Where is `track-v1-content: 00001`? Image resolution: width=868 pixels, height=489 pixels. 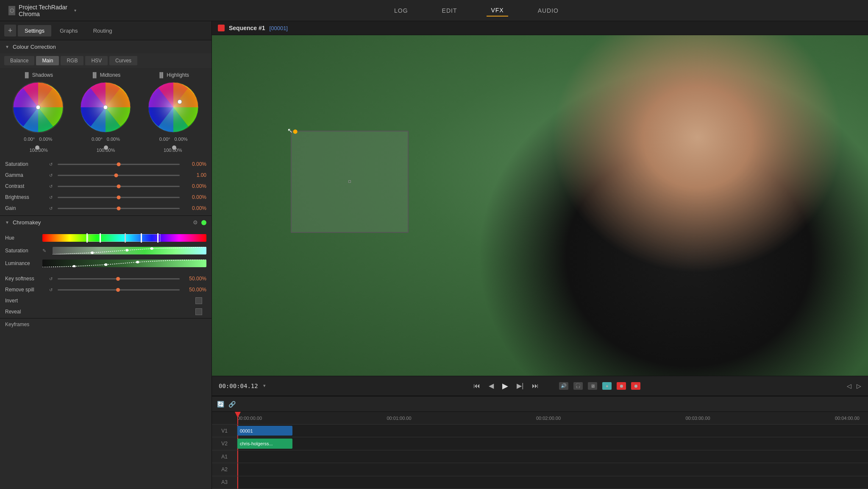
track-v1-content: 00001 is located at coordinates (553, 431).